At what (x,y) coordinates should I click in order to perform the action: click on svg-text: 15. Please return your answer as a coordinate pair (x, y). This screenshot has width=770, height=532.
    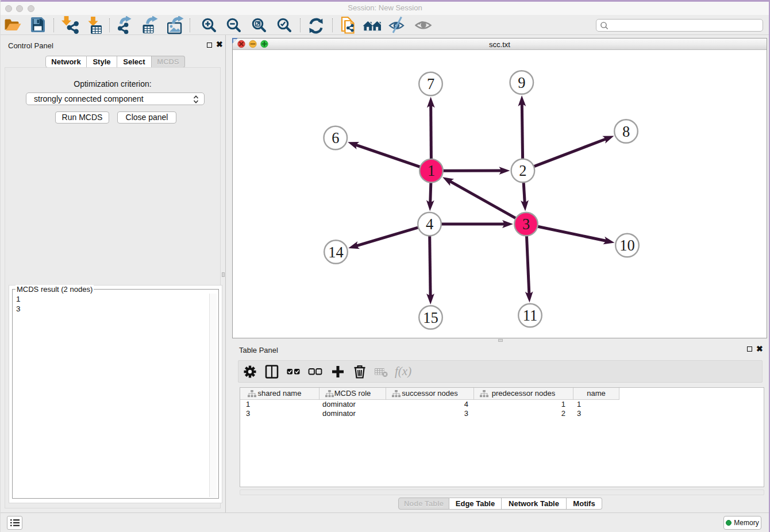
    Looking at the image, I should click on (431, 318).